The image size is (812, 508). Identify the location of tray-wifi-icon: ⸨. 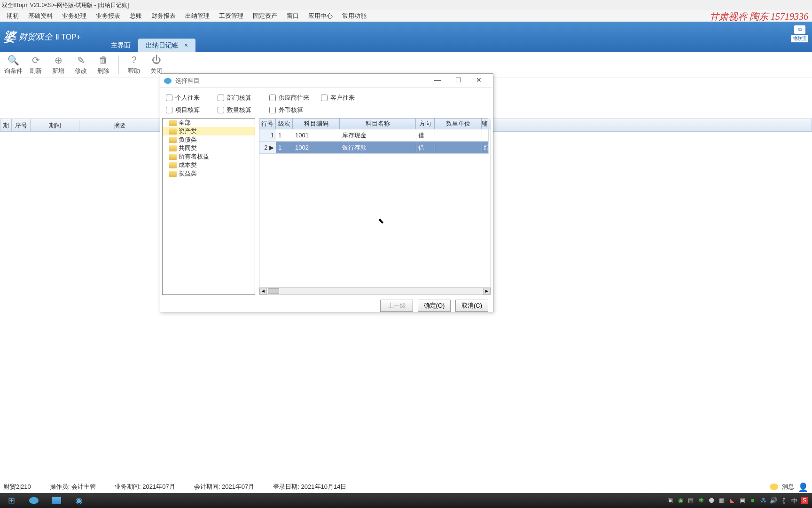
(784, 500).